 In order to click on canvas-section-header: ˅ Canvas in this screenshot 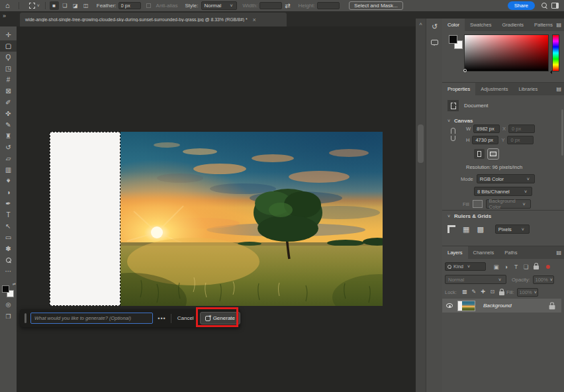, I will do `click(461, 121)`.